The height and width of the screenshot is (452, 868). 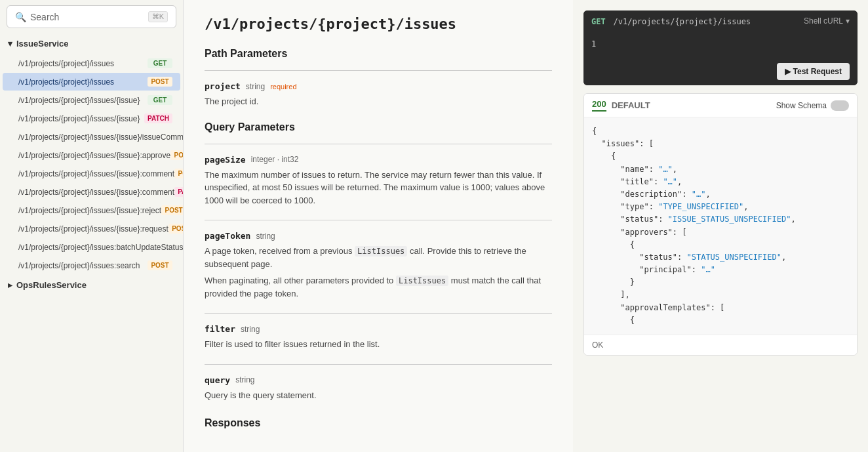 I want to click on response-code-200: 200, so click(x=599, y=105).